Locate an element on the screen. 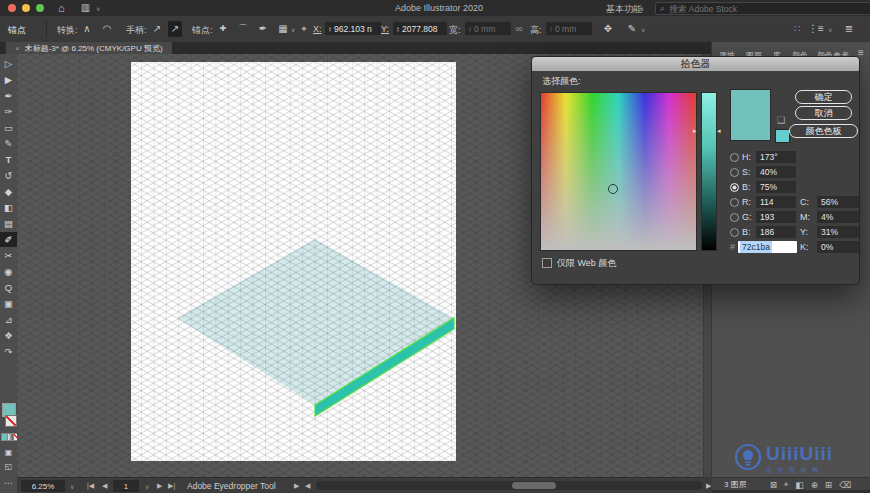 The width and height of the screenshot is (870, 493). x-stepper: ▲▼ is located at coordinates (330, 29).